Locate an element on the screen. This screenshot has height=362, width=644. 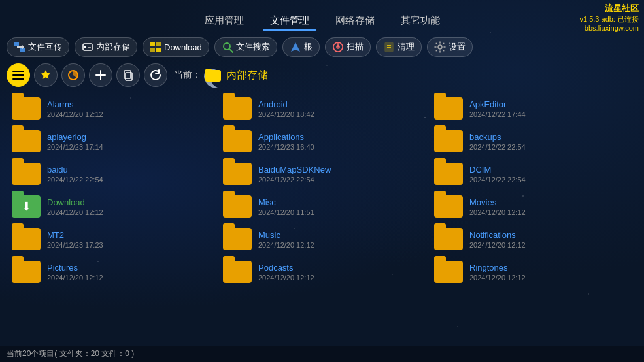
file-item-0: Alarms 2024/12/20 12:12 is located at coordinates (111, 108).